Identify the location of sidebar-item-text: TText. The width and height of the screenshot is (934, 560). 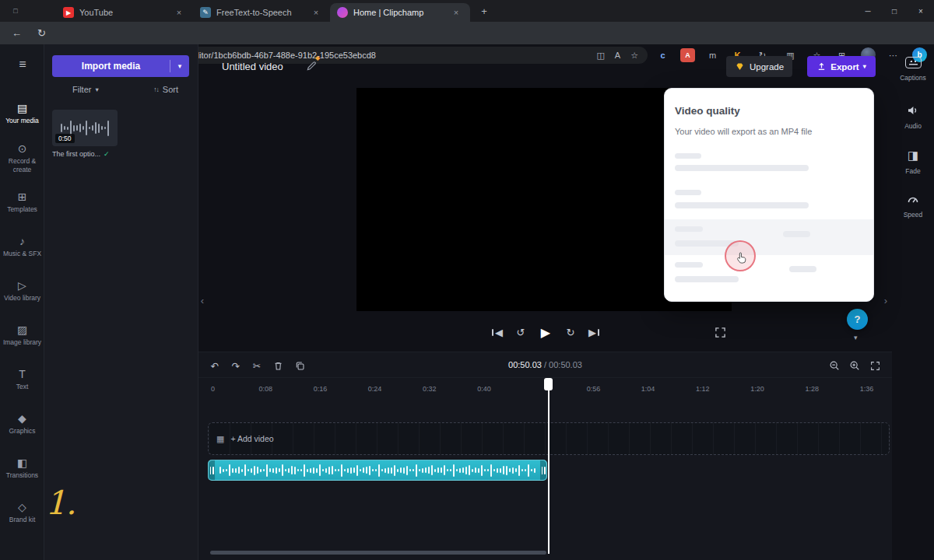
(22, 380).